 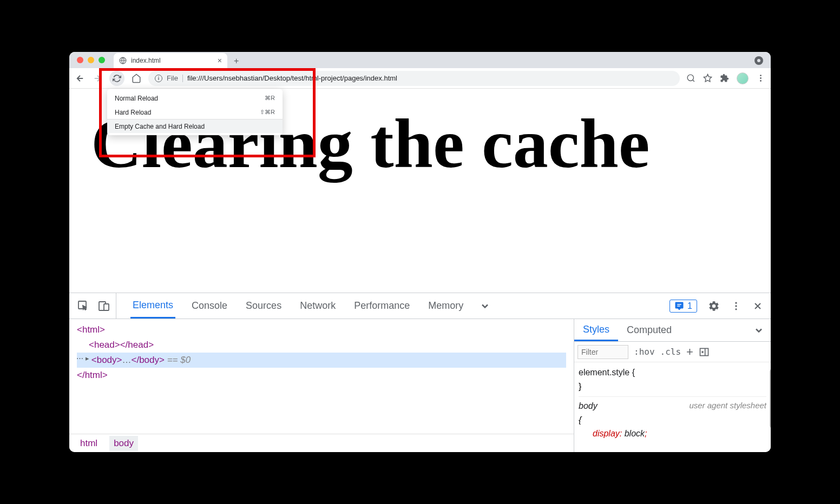 What do you see at coordinates (762, 330) in the screenshot?
I see `more-styles-tabs-icon` at bounding box center [762, 330].